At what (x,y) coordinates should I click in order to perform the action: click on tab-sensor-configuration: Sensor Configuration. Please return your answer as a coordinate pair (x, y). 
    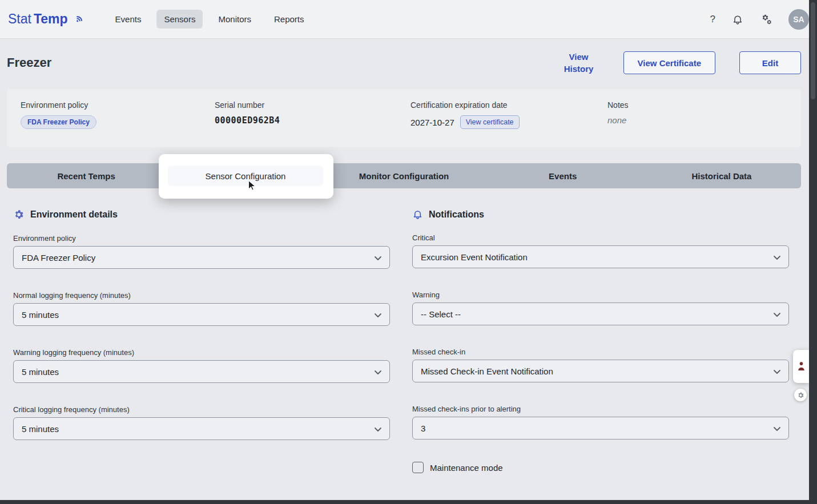
    Looking at the image, I should click on (245, 176).